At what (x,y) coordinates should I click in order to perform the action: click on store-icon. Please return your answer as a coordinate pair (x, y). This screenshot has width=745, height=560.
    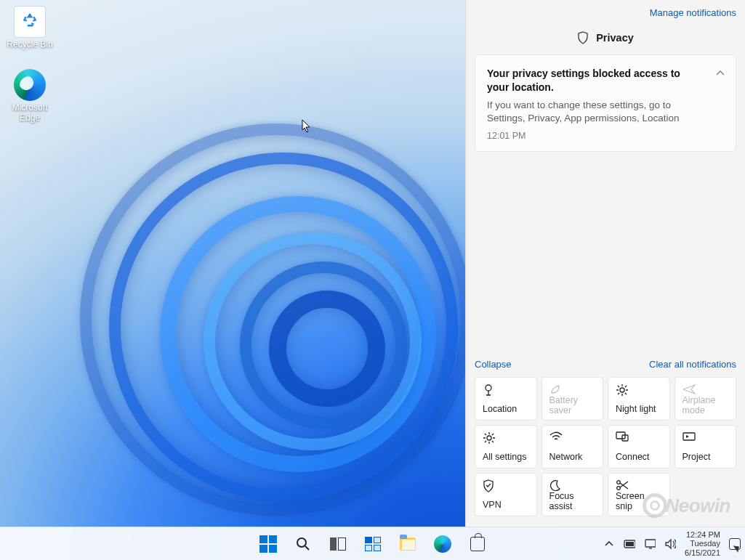
    Looking at the image, I should click on (478, 544).